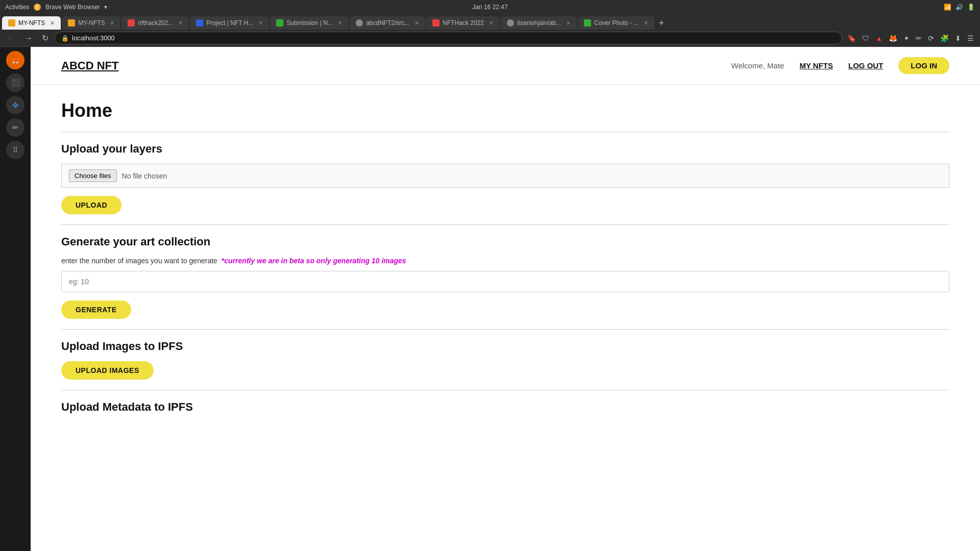 The width and height of the screenshot is (980, 551). Describe the element at coordinates (879, 38) in the screenshot. I see `triangle-icon: ▲` at that location.